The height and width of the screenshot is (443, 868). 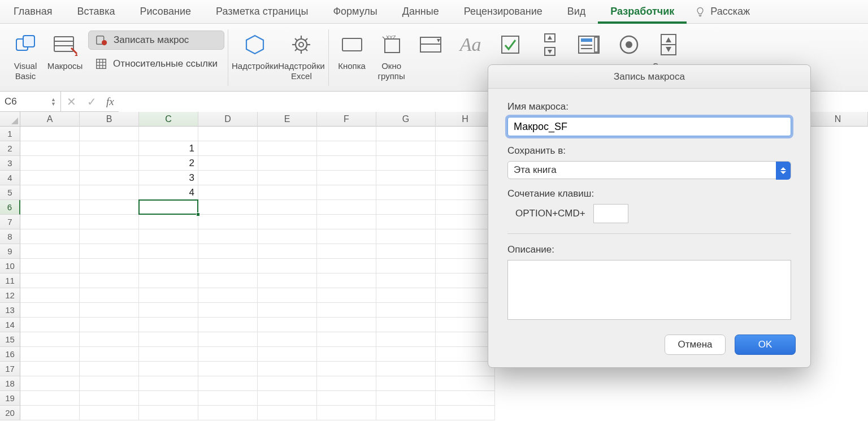 I want to click on combobox-control, so click(x=431, y=44).